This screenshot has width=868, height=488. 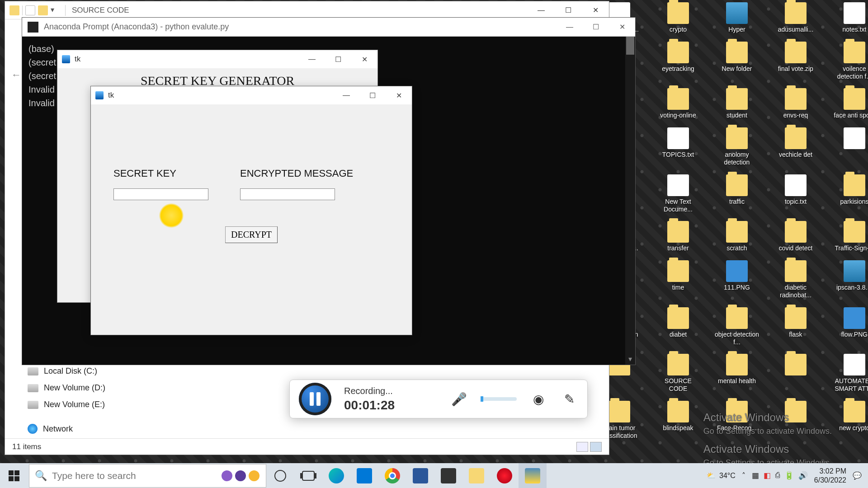 I want to click on back-button: ←, so click(x=16, y=75).